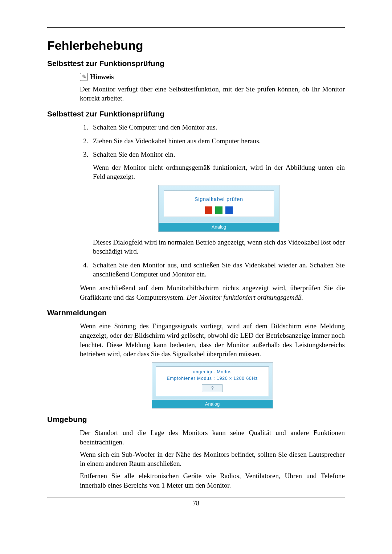 This screenshot has height=554, width=392. Describe the element at coordinates (196, 28) in the screenshot. I see `top-rule` at that location.